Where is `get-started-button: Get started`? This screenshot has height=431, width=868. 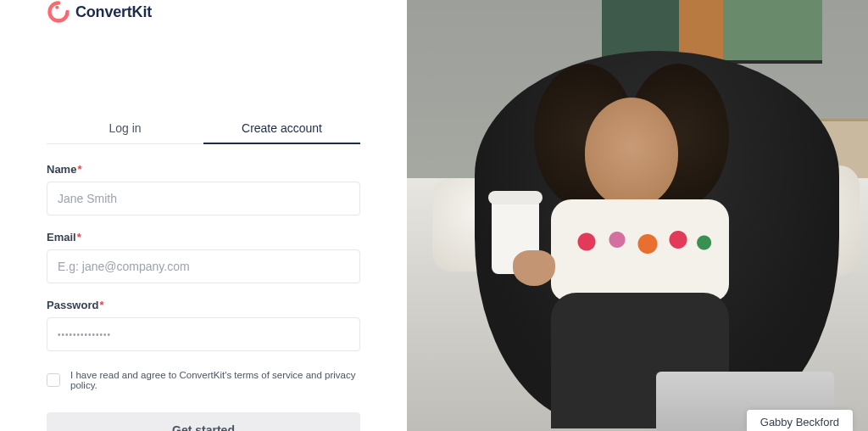
get-started-button: Get started is located at coordinates (203, 422).